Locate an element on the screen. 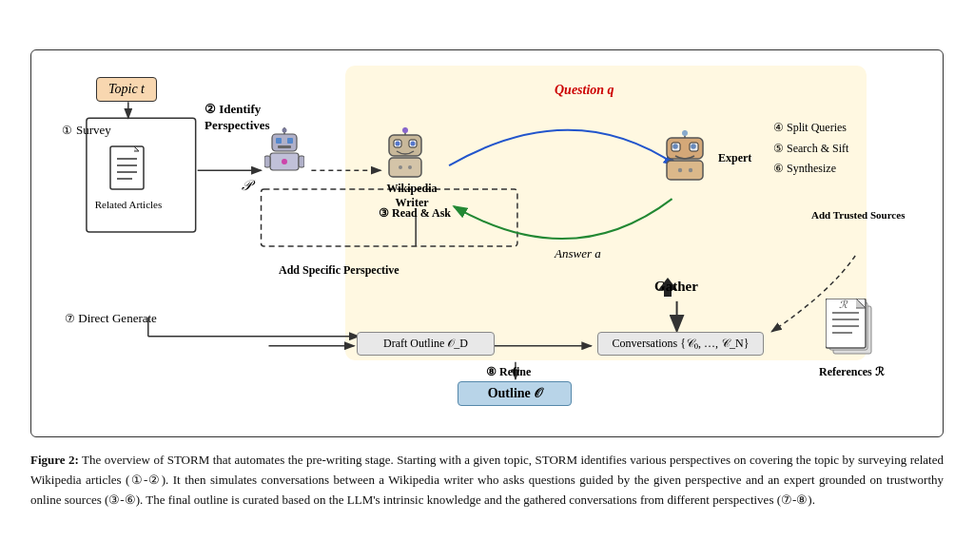 The width and height of the screenshot is (974, 560). references-label: References ℛ is located at coordinates (852, 373).